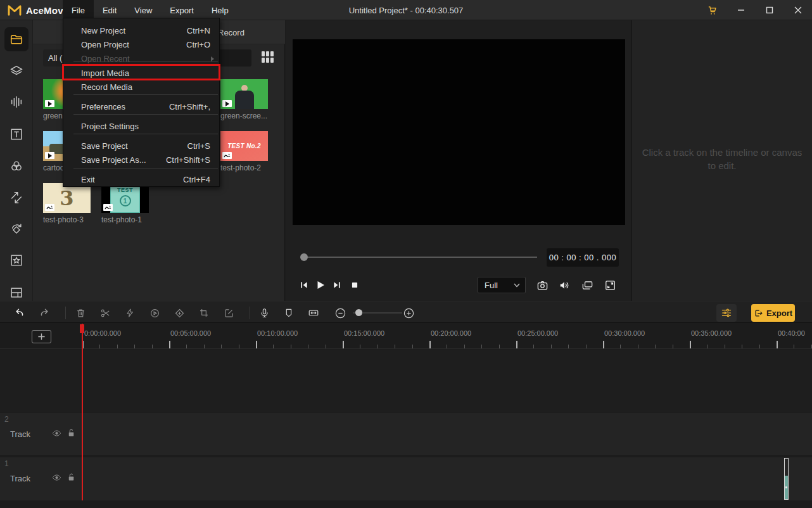 The image size is (812, 508). I want to click on ruler-label: 0:00:00.000, so click(103, 333).